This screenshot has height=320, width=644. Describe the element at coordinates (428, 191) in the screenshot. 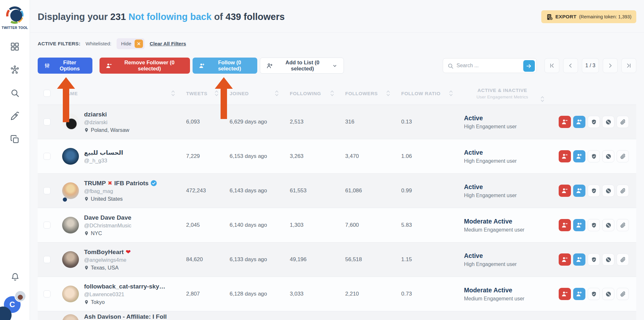

I see `follow-ratio-value: 0.99` at that location.